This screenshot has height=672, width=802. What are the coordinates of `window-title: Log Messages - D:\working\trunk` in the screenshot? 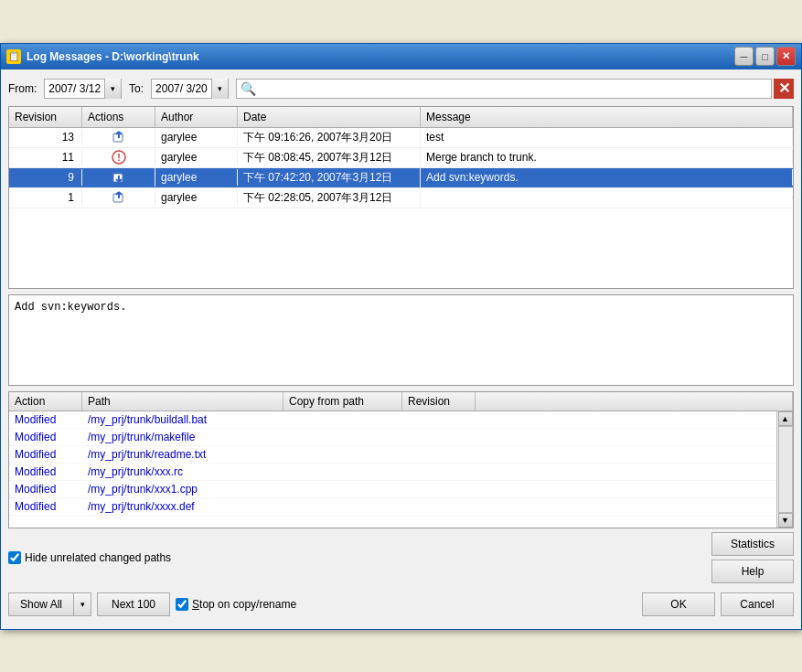 It's located at (113, 57).